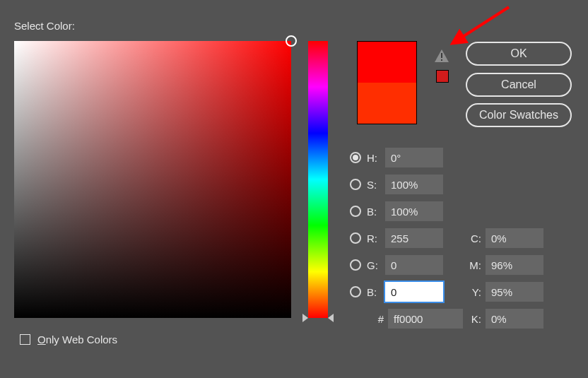  I want to click on red-radio, so click(355, 238).